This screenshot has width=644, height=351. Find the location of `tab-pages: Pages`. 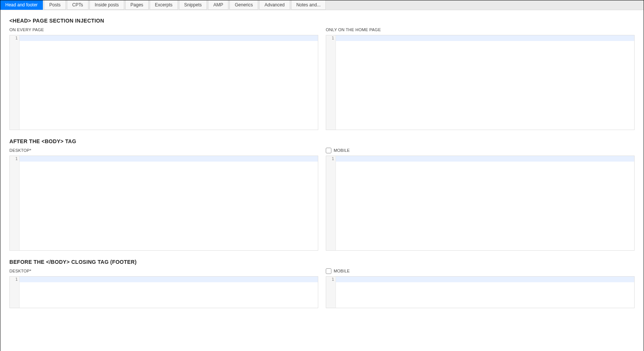

tab-pages: Pages is located at coordinates (137, 5).